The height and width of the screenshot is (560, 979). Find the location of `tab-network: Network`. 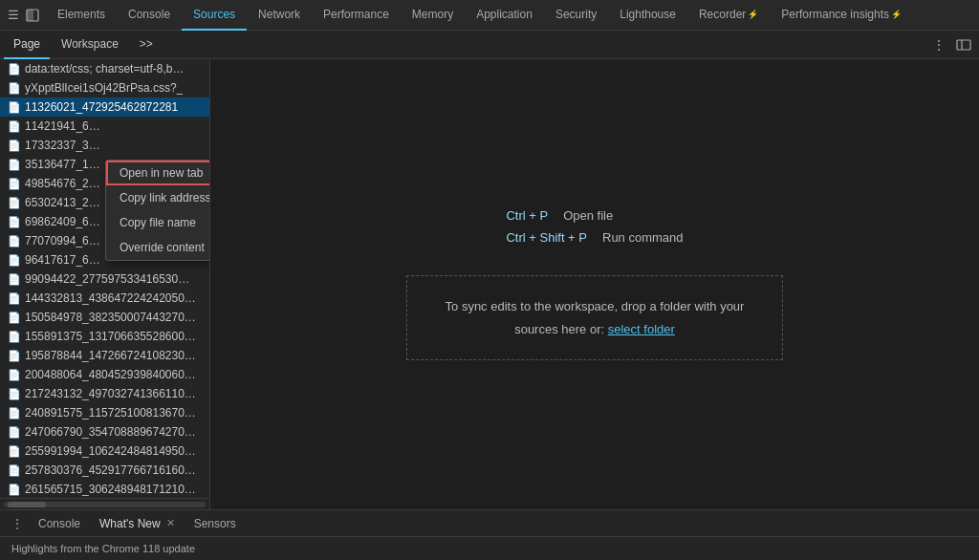

tab-network: Network is located at coordinates (279, 15).